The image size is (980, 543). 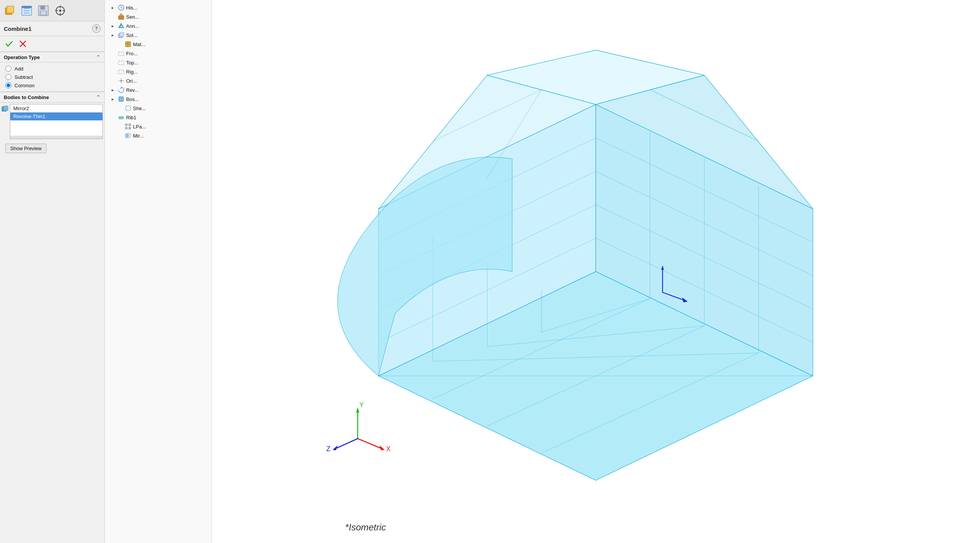 What do you see at coordinates (52, 122) in the screenshot?
I see `bodies-list-wrapper: Mirror2 Revolve-Thin1` at bounding box center [52, 122].